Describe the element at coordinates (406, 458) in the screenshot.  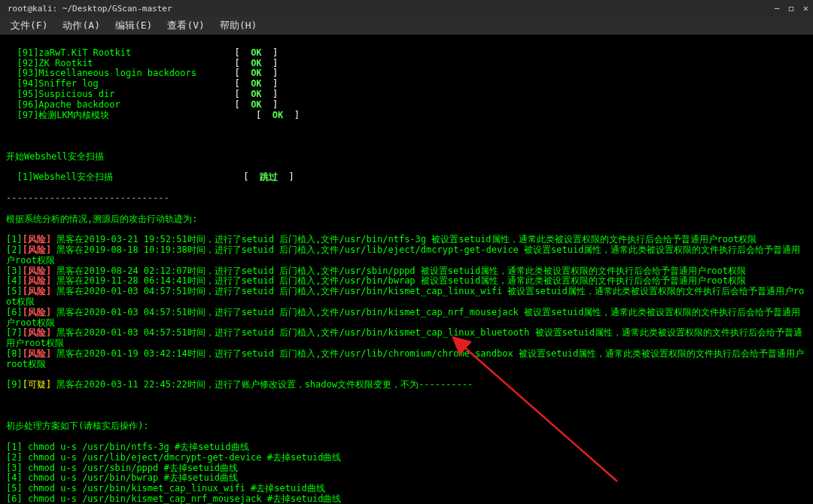
I see `fix-item: [2] chmod u-s /usr/lib/eject/dmcrypt-get…` at that location.